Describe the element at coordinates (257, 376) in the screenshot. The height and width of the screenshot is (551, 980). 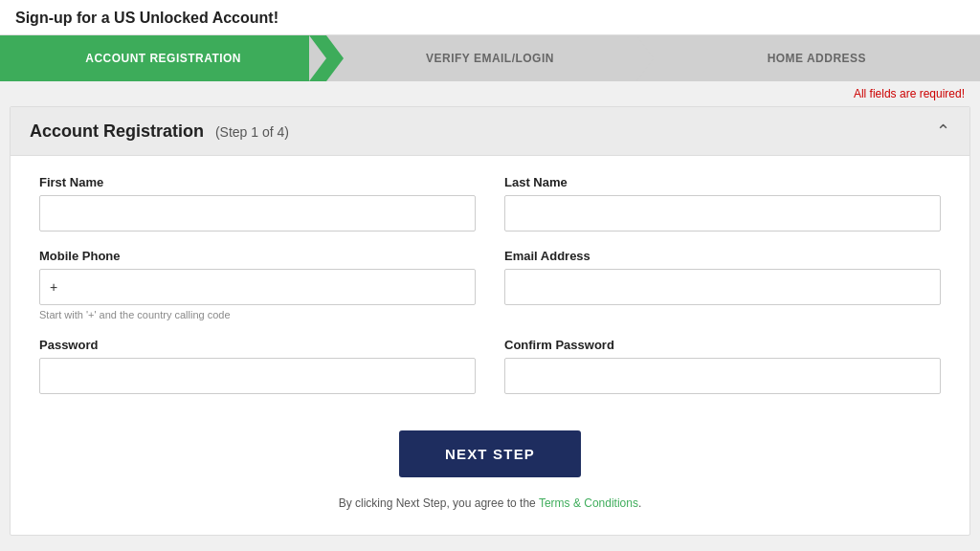
I see `password-input` at that location.